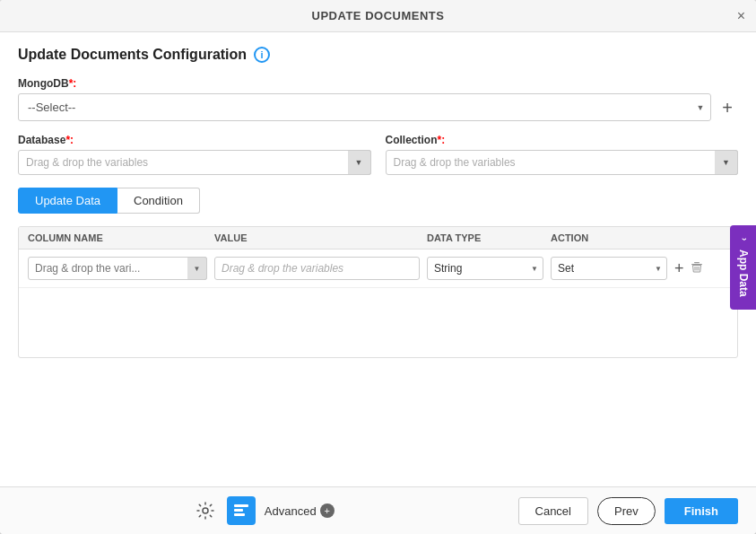 This screenshot has height=534, width=756. What do you see at coordinates (485, 268) in the screenshot?
I see `datatype-select-wrapper: String Number Boolean Array Object` at bounding box center [485, 268].